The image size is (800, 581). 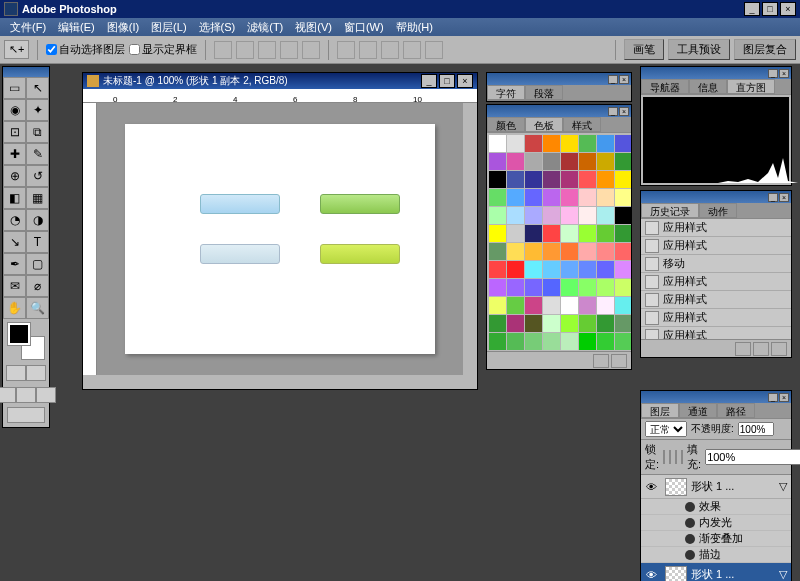 I want to click on layer-effect: 渐变叠加, so click(x=716, y=539).